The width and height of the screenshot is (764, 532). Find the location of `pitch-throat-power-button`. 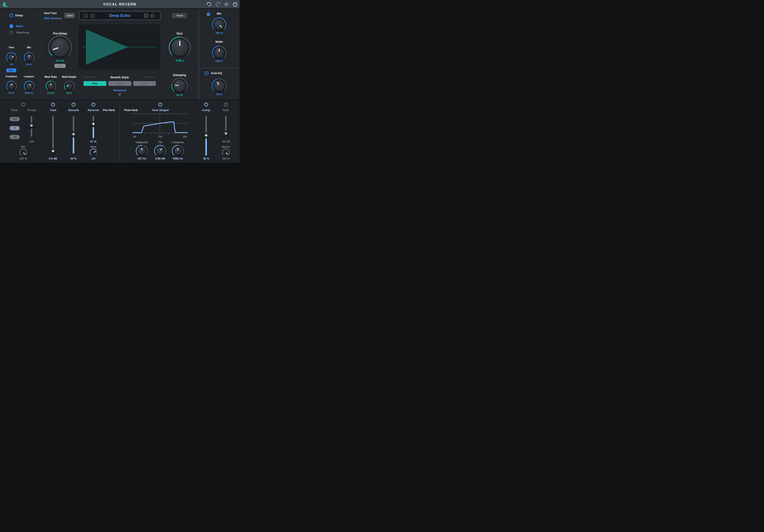

pitch-throat-power-button is located at coordinates (23, 105).